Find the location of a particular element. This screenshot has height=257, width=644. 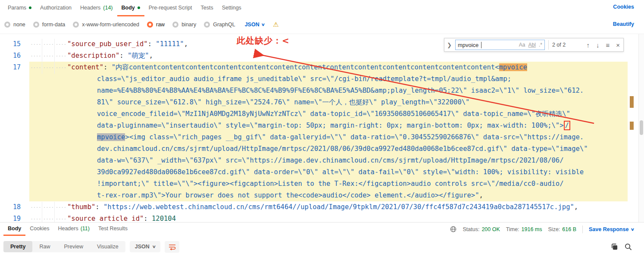

body-language-dropdown: JSON∨ is located at coordinates (255, 25).